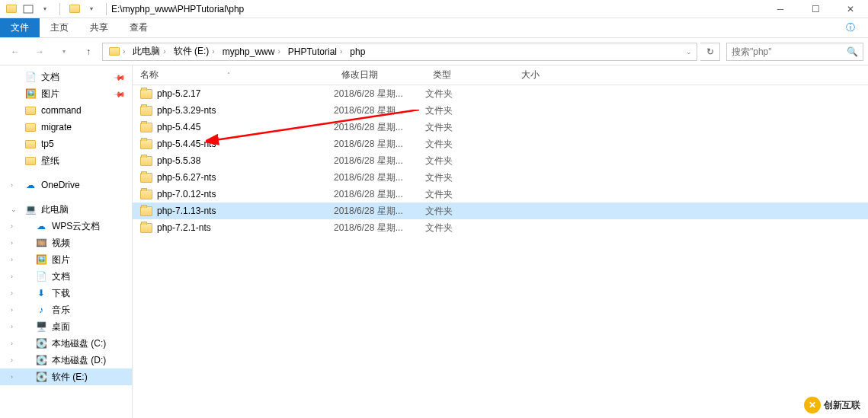 The width and height of the screenshot is (868, 418). I want to click on tab-view: 查看, so click(139, 27).